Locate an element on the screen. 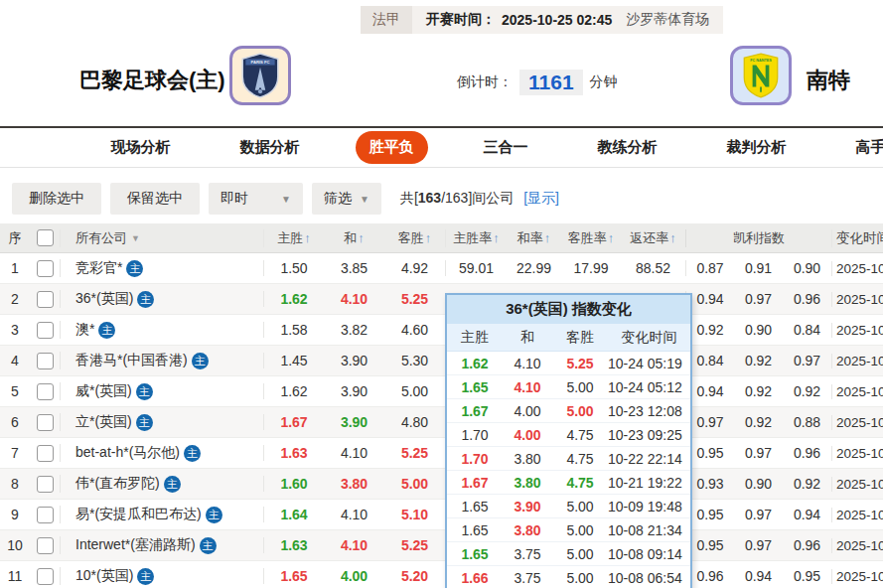 Image resolution: width=883 pixels, height=588 pixels. odds-value: 5.10 is located at coordinates (415, 514).